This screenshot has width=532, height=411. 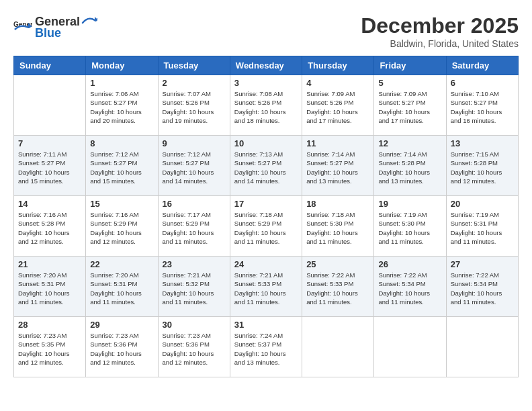 I want to click on day-number: 4, so click(x=338, y=83).